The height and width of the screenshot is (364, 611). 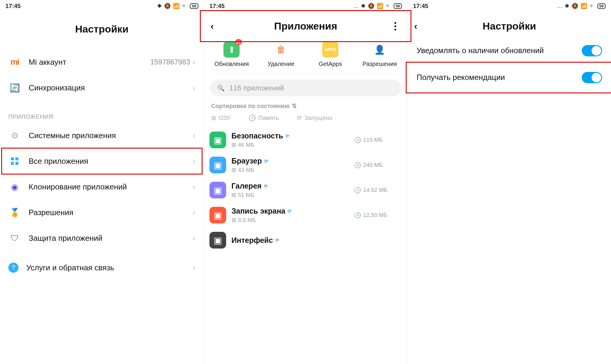 I want to click on permissions-action-label: Разрешения, so click(x=379, y=64).